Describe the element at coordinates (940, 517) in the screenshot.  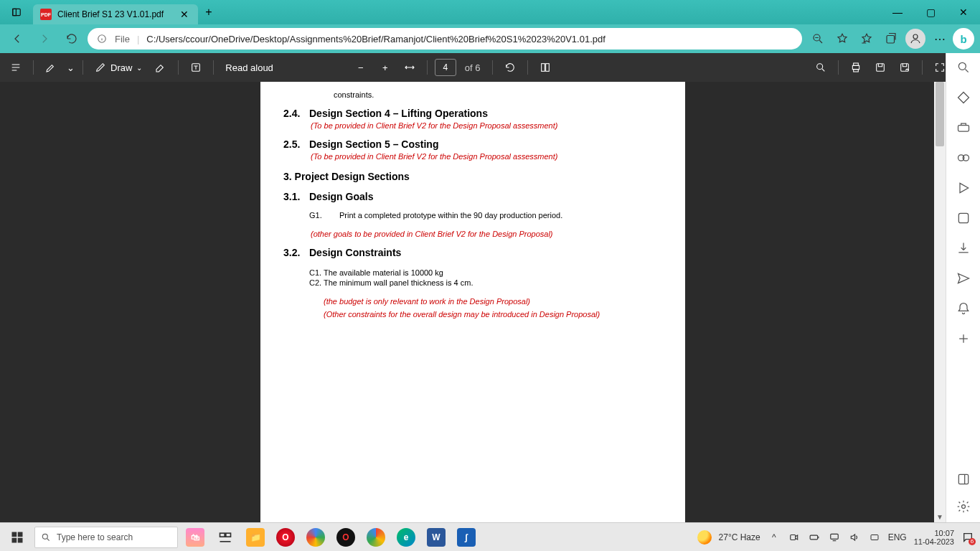
I see `scroll-down-arrow: ▼` at that location.